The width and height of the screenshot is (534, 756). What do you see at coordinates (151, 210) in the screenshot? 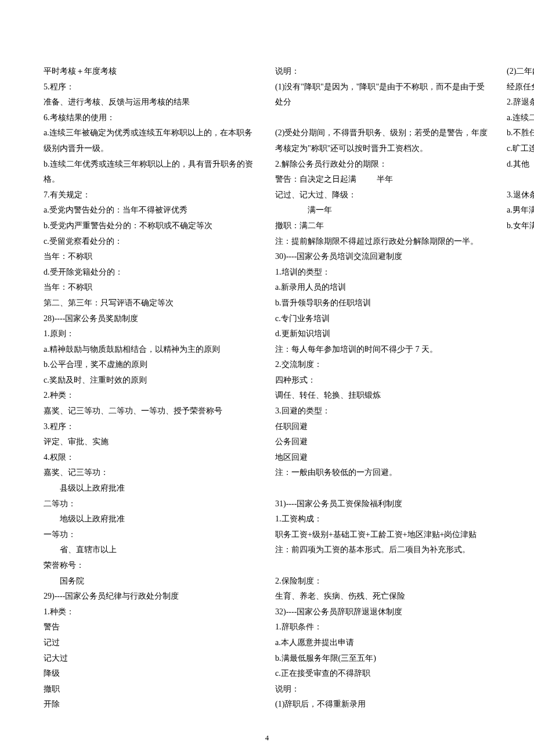
I see `text-line: a.受党内警告处分的：当年不得被评优秀` at bounding box center [151, 210].